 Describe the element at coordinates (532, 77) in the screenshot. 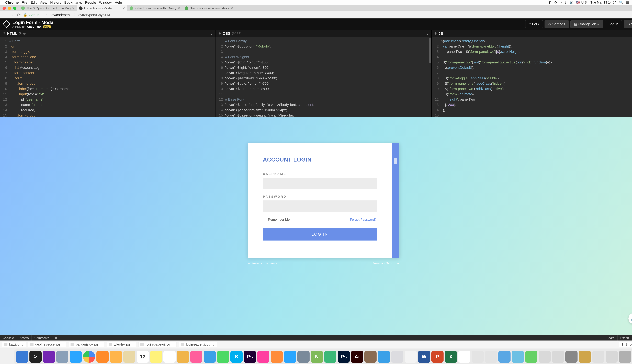

I see `js-editor: 123456789101112131415 $(document).ready(…` at that location.